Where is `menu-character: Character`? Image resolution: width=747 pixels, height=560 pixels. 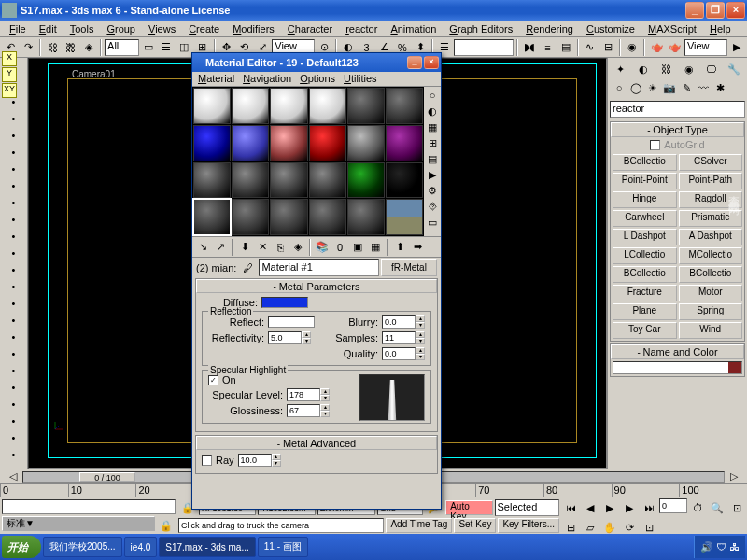
menu-character: Character is located at coordinates (310, 28).